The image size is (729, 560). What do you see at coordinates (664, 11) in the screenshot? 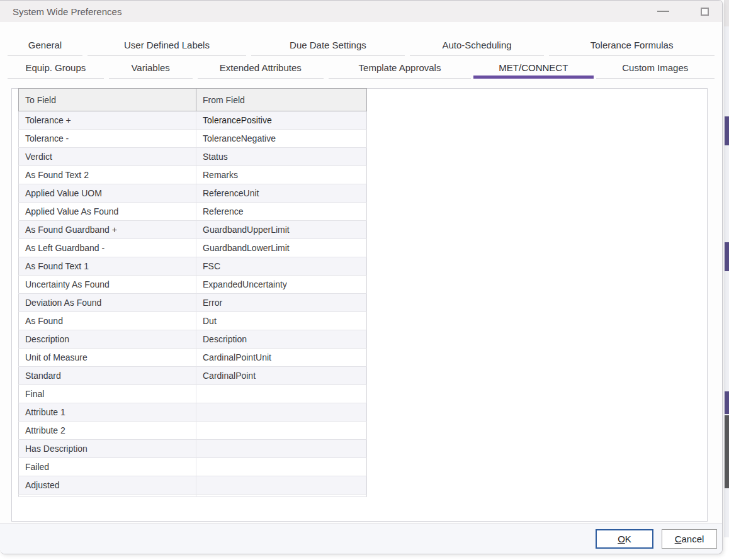
I see `minimize-icon` at bounding box center [664, 11].